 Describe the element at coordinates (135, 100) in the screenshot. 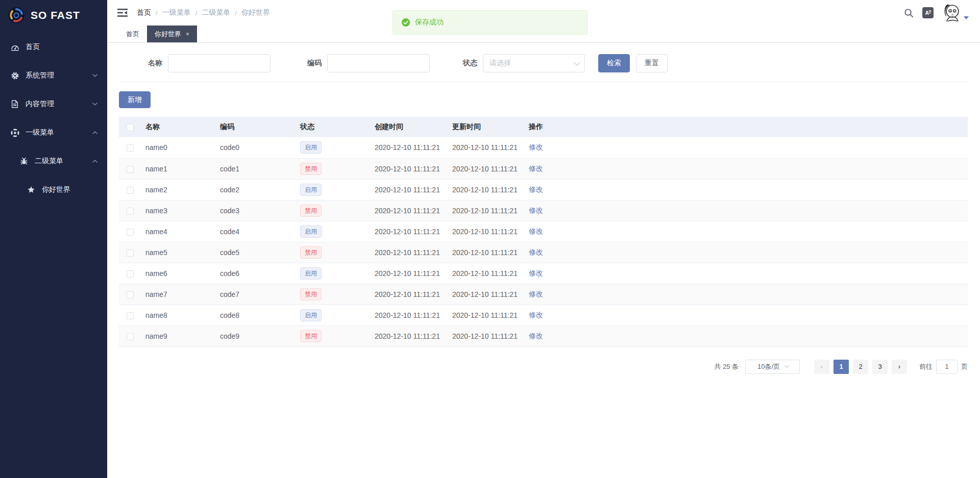

I see `add-button: 新增` at that location.